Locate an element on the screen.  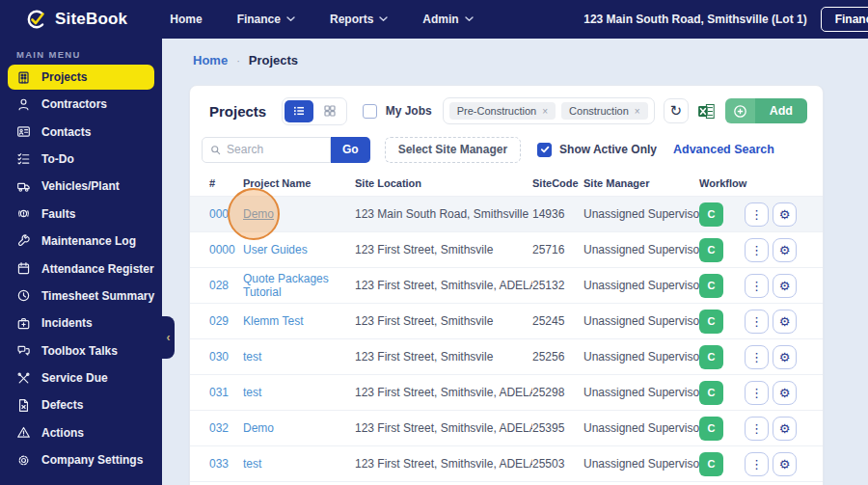
sidebar-item-defects: Defects is located at coordinates (81, 405).